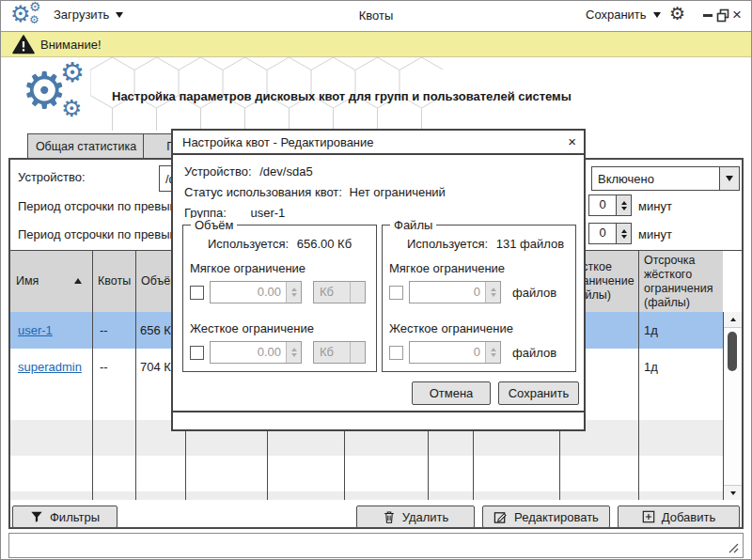  What do you see at coordinates (617, 15) in the screenshot?
I see `save-menu-label: Сохранить` at bounding box center [617, 15].